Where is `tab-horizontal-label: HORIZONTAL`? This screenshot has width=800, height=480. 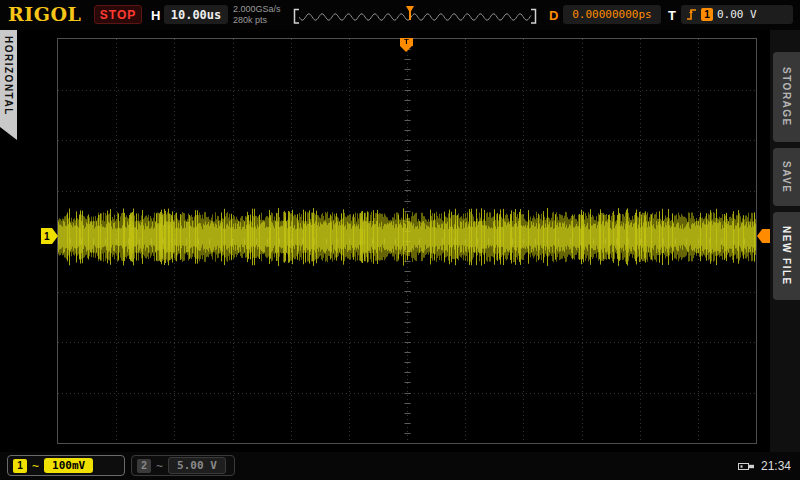
tab-horizontal-label: HORIZONTAL is located at coordinates (8, 88).